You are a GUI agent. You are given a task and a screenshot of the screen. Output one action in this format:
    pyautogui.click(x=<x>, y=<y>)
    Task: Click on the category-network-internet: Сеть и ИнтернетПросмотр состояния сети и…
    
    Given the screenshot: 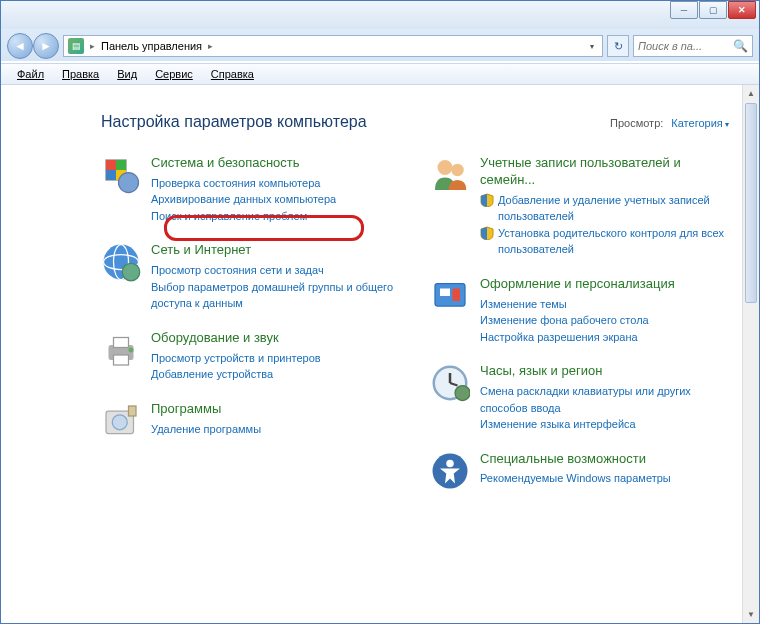 What is the action you would take?
    pyautogui.click(x=250, y=276)
    